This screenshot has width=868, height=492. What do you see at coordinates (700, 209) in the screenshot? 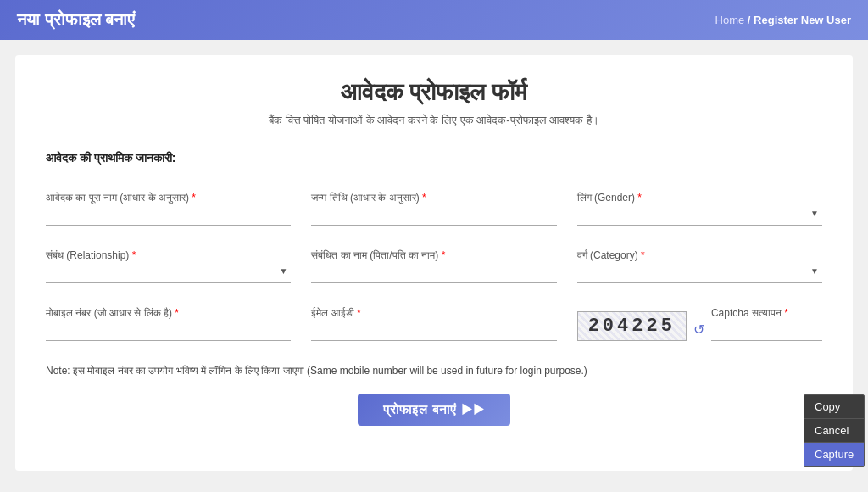
I see `gender-field: लिंग (Gender) * Male / पुरुष Female / मह…` at bounding box center [700, 209].